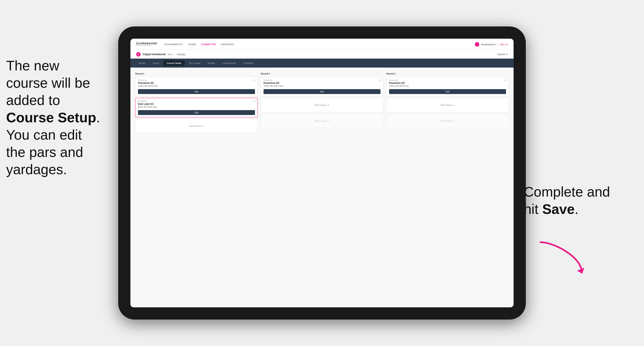 This screenshot has width=644, height=346. What do you see at coordinates (446, 121) in the screenshot?
I see `round3-add-course-label-2: Add Course` at bounding box center [446, 121].